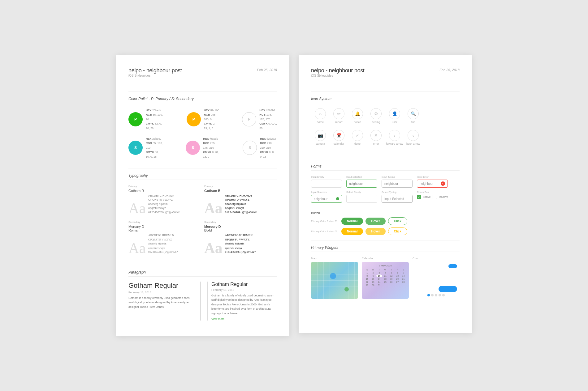  What do you see at coordinates (376, 135) in the screenshot?
I see `error-icon: ✕` at bounding box center [376, 135].